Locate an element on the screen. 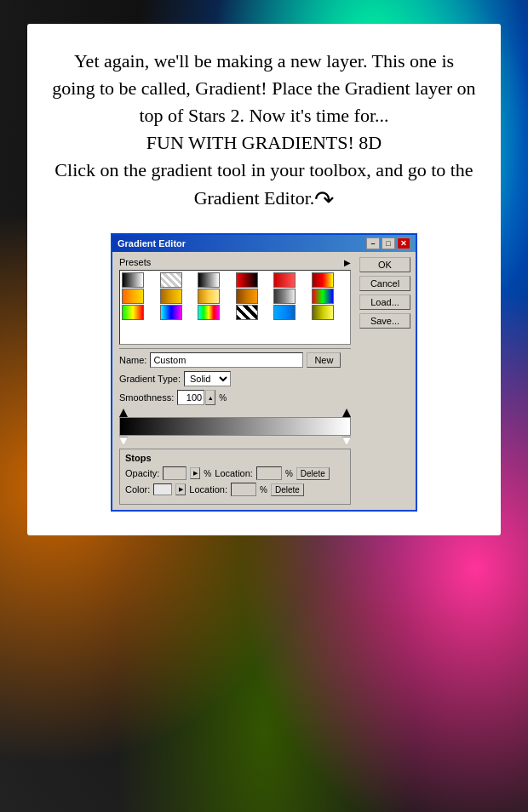  cancel-button: Cancel is located at coordinates (385, 283).